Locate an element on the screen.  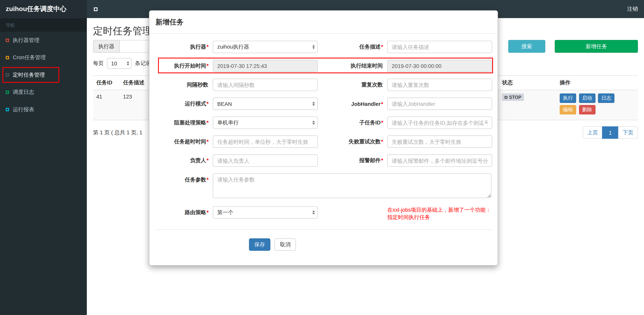
feature-note-line1: 在xxl-jobs项目的基础上，新增了一个功能： is located at coordinates (440, 210).